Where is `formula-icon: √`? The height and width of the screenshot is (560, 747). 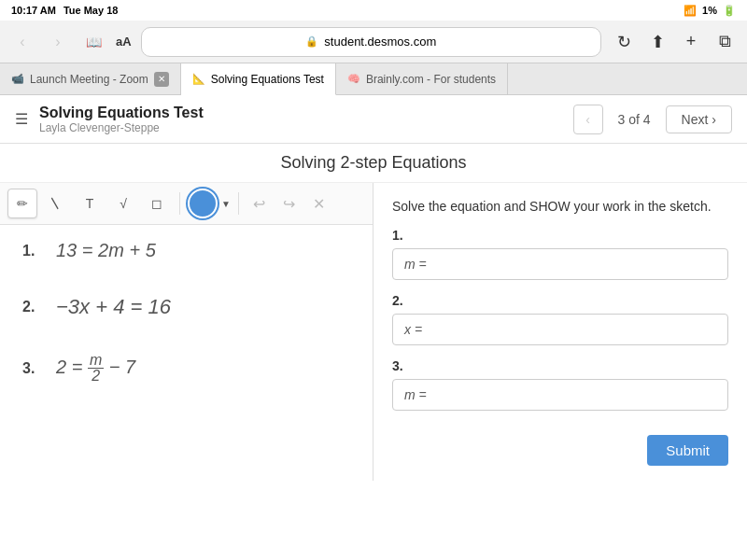
formula-icon: √ is located at coordinates (123, 203).